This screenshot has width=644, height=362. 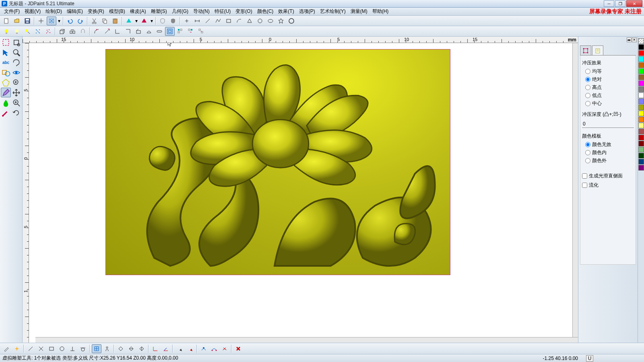 What do you see at coordinates (16, 93) in the screenshot?
I see `lt-move` at bounding box center [16, 93].